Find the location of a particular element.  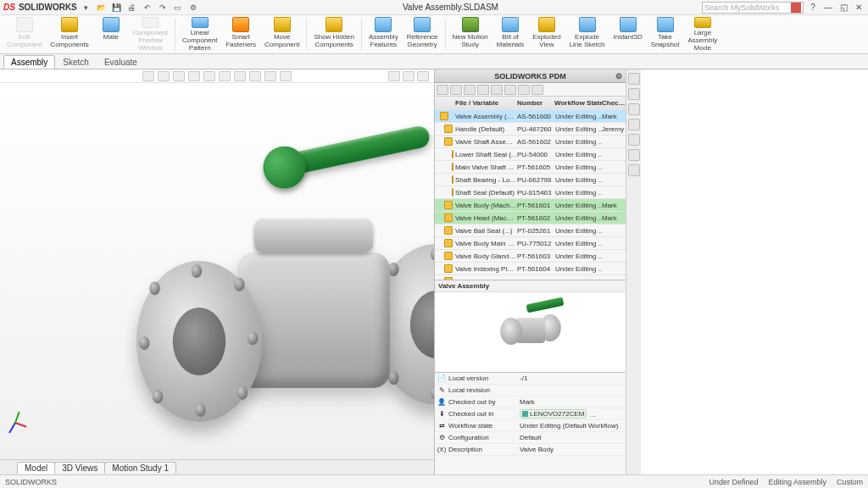

qat-print-icon: 🖨 is located at coordinates (132, 8).